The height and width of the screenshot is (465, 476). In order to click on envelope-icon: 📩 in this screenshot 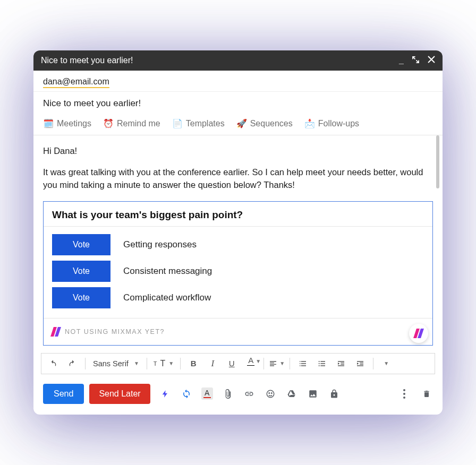, I will do `click(310, 123)`.